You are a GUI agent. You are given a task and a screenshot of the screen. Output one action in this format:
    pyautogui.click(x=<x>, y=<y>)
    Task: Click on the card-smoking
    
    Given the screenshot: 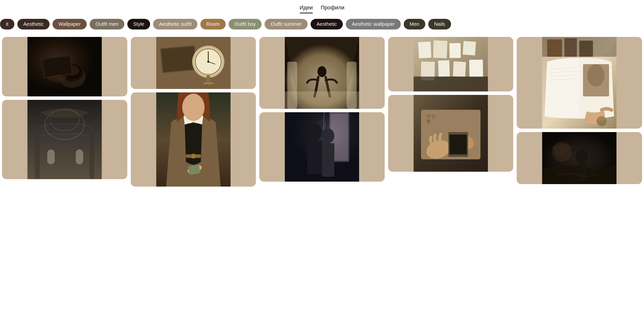 What is the action you would take?
    pyautogui.click(x=322, y=147)
    